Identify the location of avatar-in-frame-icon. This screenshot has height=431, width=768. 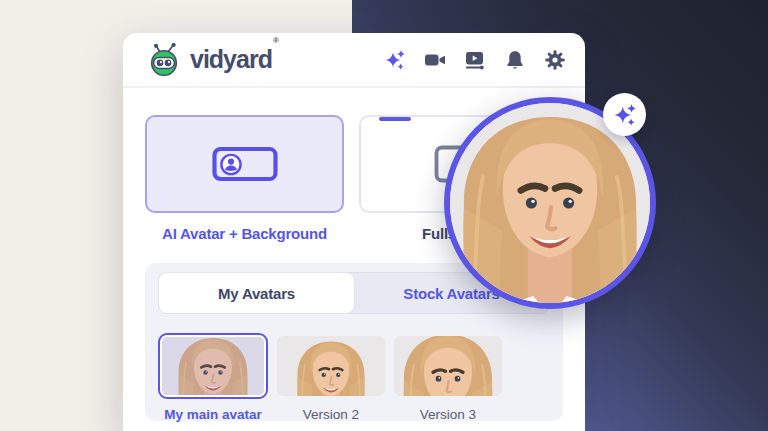
(245, 164).